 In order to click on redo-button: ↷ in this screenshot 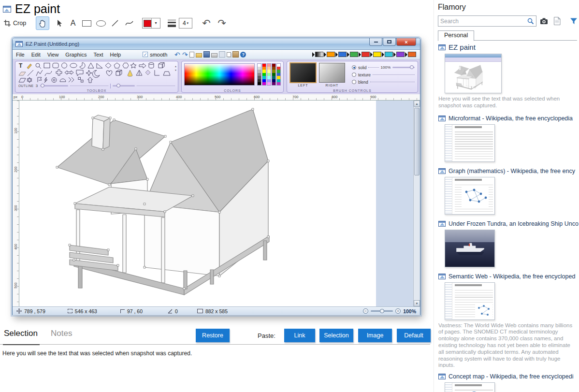, I will do `click(222, 23)`.